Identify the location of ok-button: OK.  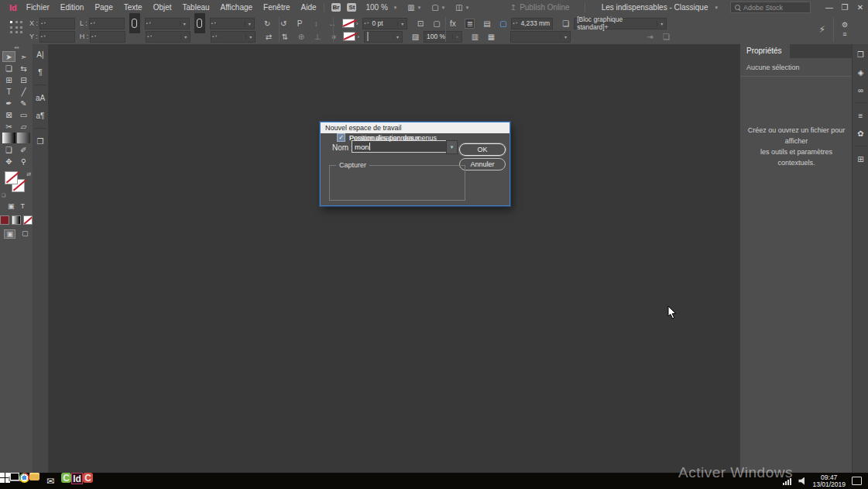
(482, 150).